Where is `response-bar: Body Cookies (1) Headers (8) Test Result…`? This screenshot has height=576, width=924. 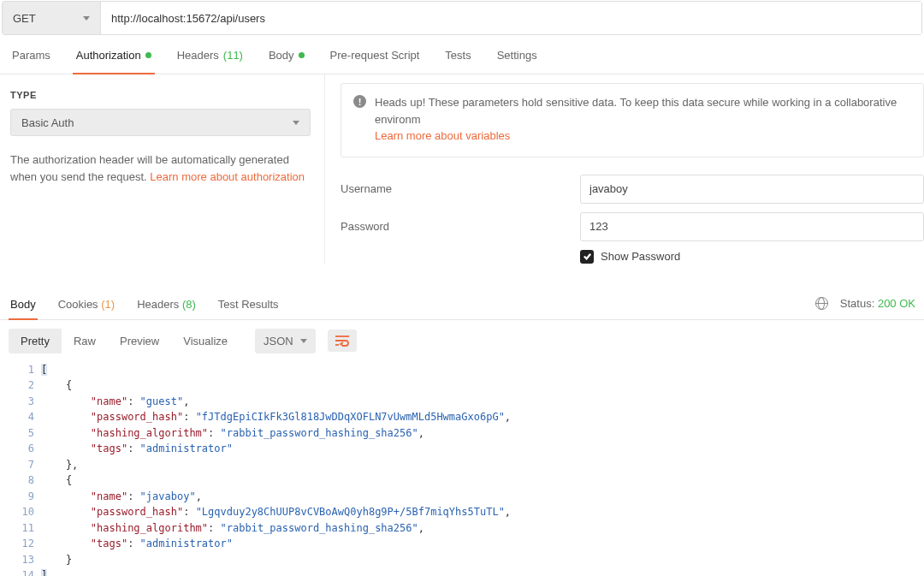 response-bar: Body Cookies (1) Headers (8) Test Result… is located at coordinates (462, 304).